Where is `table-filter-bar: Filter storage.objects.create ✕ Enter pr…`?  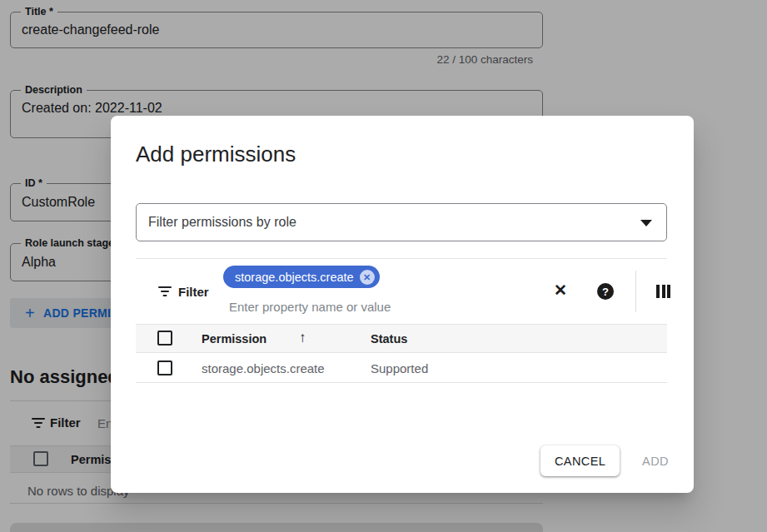
table-filter-bar: Filter storage.objects.create ✕ Enter pr… is located at coordinates (401, 291).